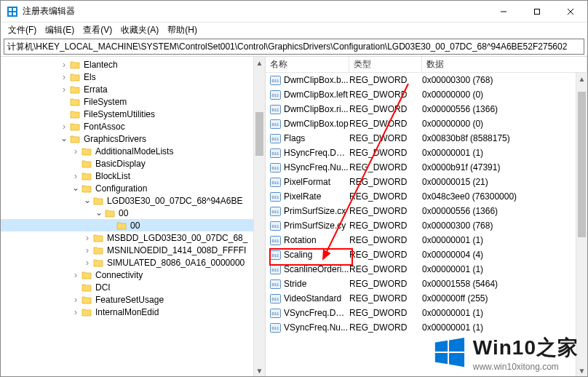  What do you see at coordinates (421, 182) in the screenshot?
I see `value-row: 011PixelFormatREG_DWORD0x00000015 (21)` at bounding box center [421, 182].